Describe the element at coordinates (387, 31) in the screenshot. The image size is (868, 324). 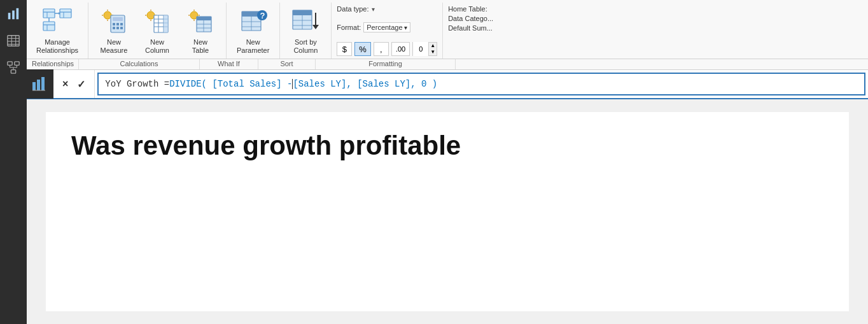
I see `ribbon-group-formatting: Data type: ▾ Format: Percentage ▾ $ % , …` at that location.